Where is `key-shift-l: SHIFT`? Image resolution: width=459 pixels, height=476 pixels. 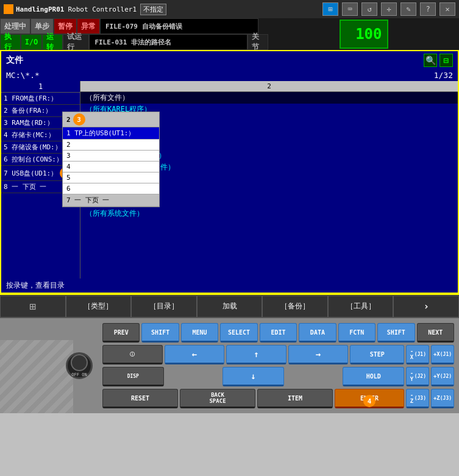
key-shift-l: SHIFT is located at coordinates (160, 333).